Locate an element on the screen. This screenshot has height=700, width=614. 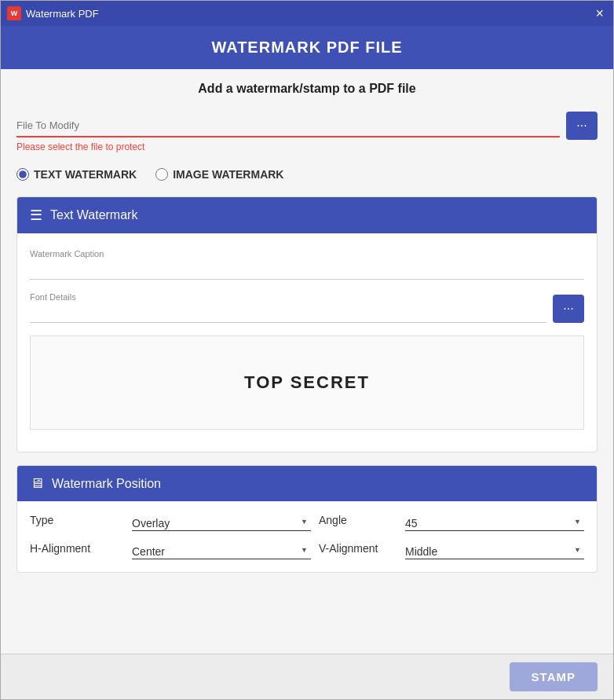
text-watermark-header: ☰ Text Watermark is located at coordinates (307, 215).